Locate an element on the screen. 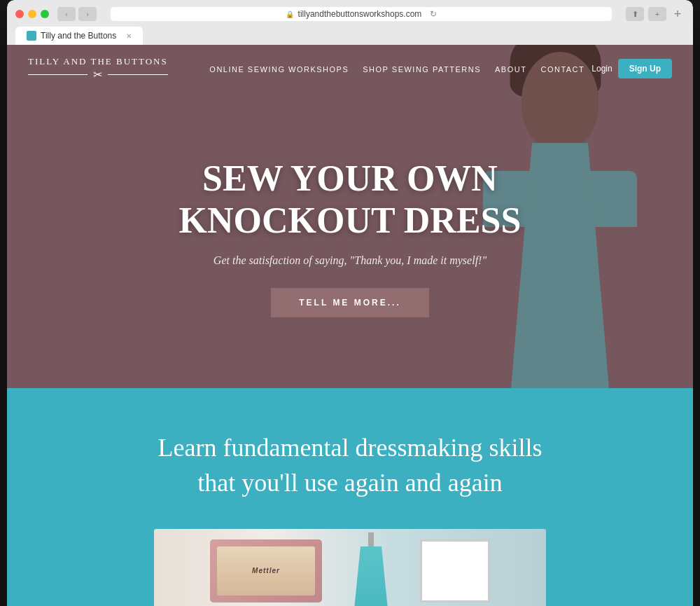  browser-actions: ⬆ + is located at coordinates (646, 14).